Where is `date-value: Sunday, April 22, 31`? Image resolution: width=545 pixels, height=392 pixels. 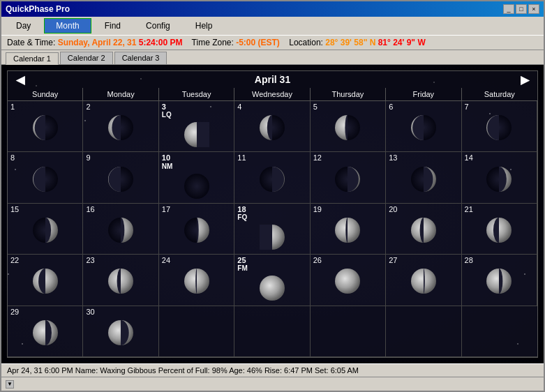
date-value: Sunday, April 22, 31 is located at coordinates (98, 43).